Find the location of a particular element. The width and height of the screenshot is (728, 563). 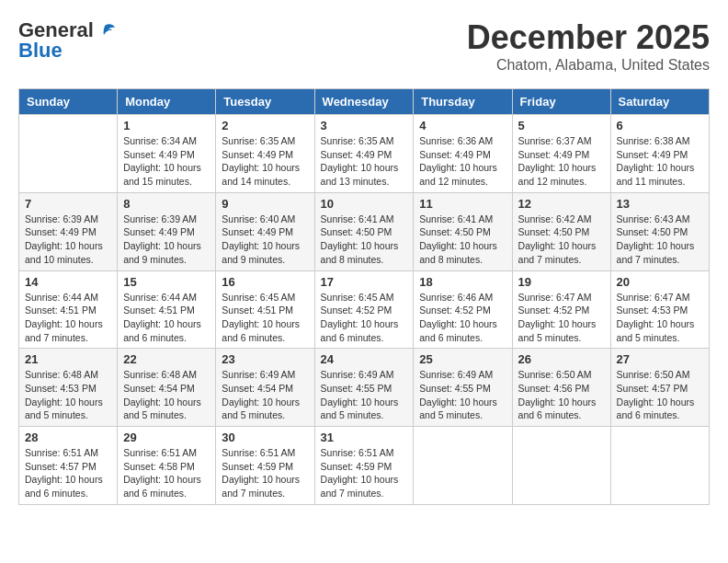

calendar-cell: 13Sunrise: 6:43 AM Sunset: 4:50 PM Dayli… is located at coordinates (660, 232).